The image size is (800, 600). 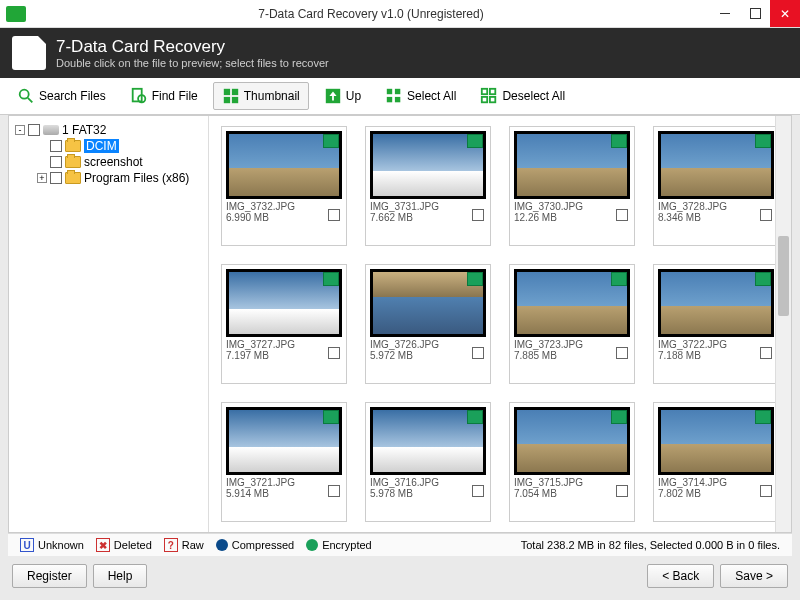 I want to click on deselect-all-button: Deselect All, so click(x=522, y=96).